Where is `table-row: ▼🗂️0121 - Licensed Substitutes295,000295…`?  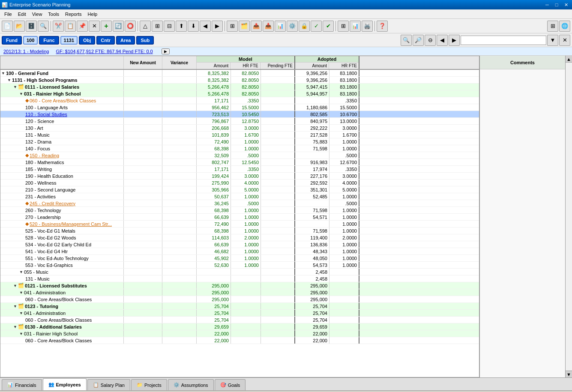
table-row: ▼🗂️0121 - Licensed Substitutes295,000295… is located at coordinates (240, 286).